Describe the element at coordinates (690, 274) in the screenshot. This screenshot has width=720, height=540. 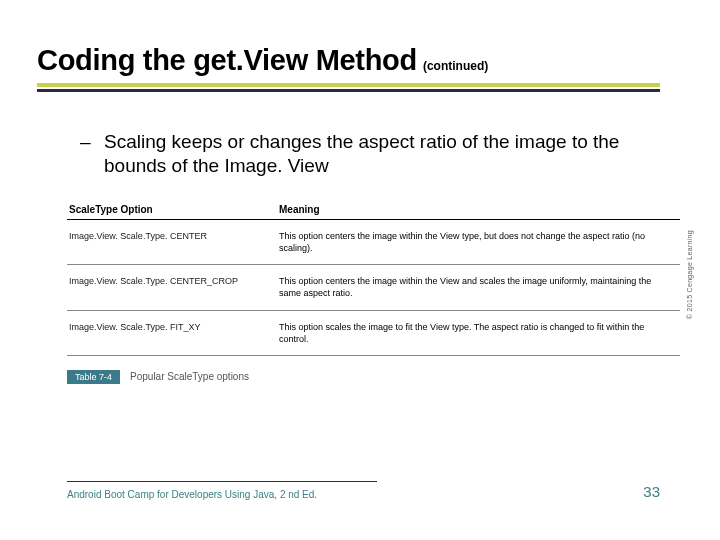
I see `copyright-text: © 2015 Cengage Learning` at that location.